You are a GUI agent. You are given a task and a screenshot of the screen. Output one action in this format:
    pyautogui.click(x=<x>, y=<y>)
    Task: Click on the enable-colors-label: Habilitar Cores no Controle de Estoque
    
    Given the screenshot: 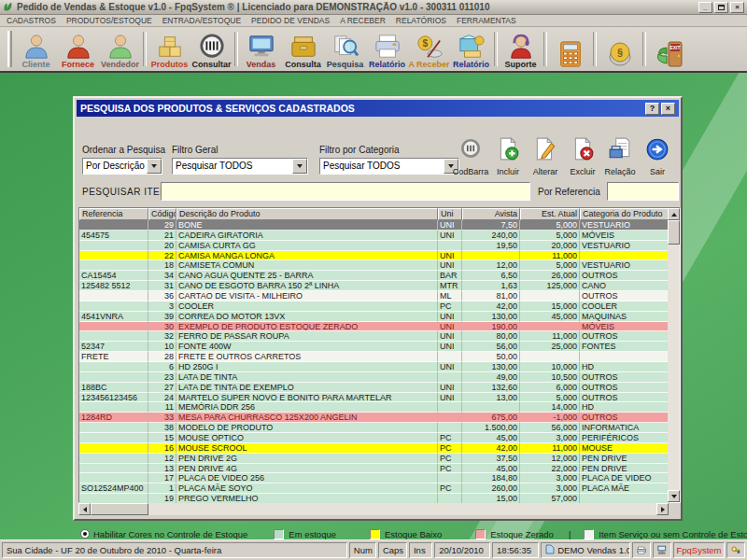 What is the action you would take?
    pyautogui.click(x=170, y=534)
    